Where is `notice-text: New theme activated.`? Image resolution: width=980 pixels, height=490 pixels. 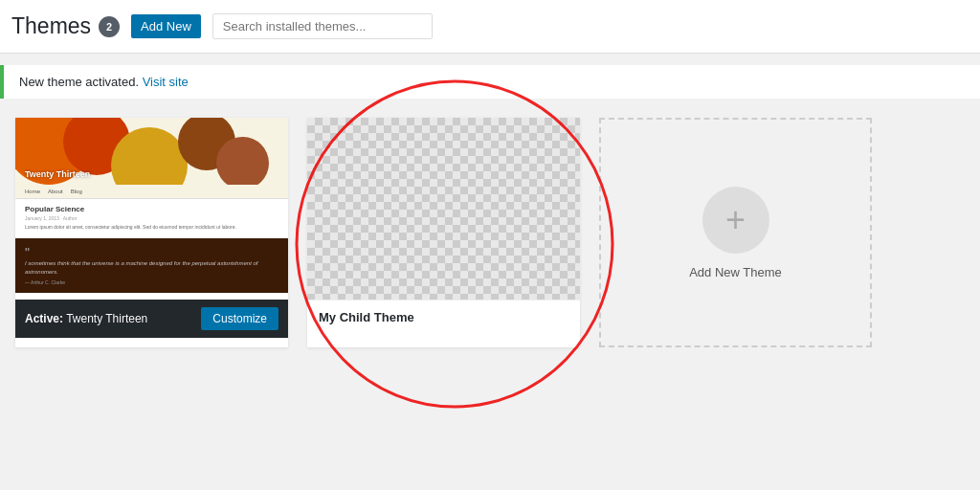 notice-text: New theme activated. is located at coordinates (78, 82).